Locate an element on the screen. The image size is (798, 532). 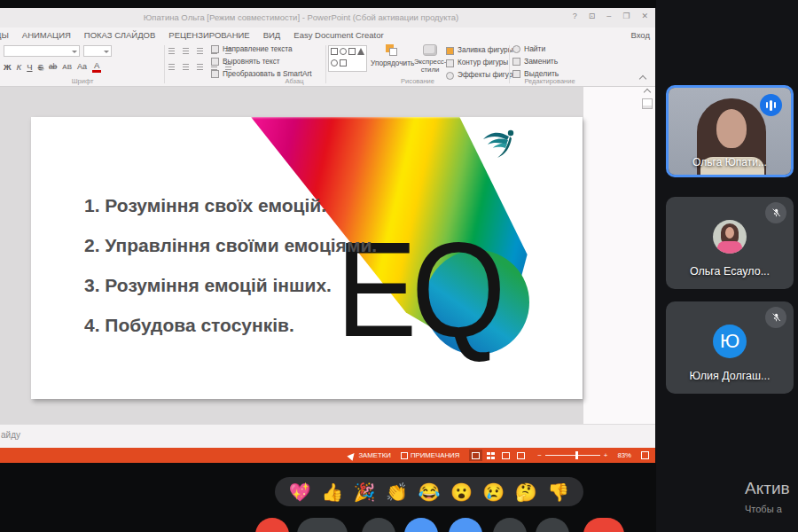
thumbs-down-reaction: 👎 is located at coordinates (559, 492).